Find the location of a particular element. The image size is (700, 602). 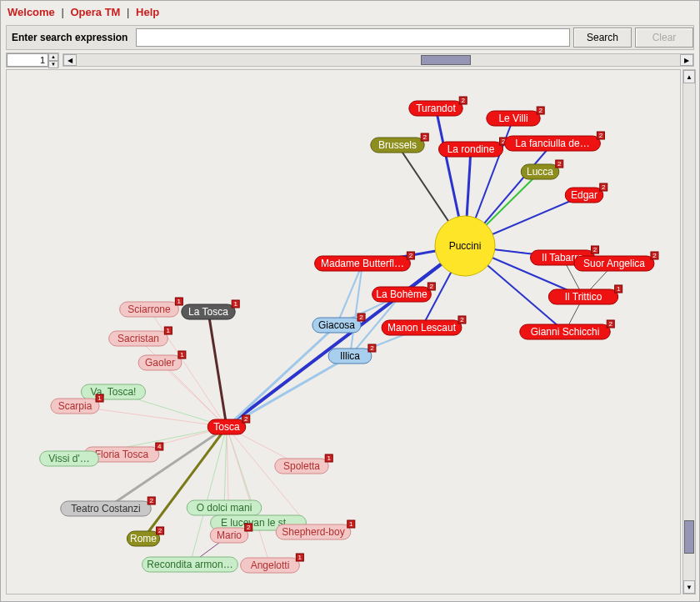

graph-node-latosca: La Tosca1 is located at coordinates (210, 310).